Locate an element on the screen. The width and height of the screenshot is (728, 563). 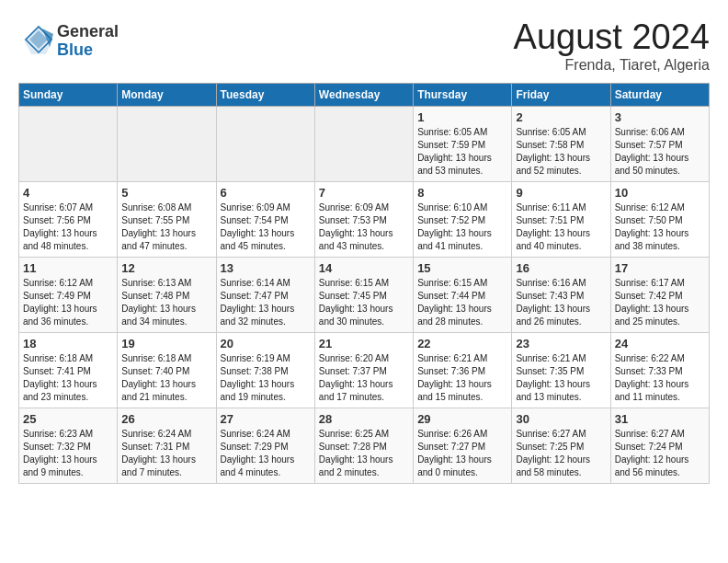
day-number: 13 is located at coordinates (266, 269).